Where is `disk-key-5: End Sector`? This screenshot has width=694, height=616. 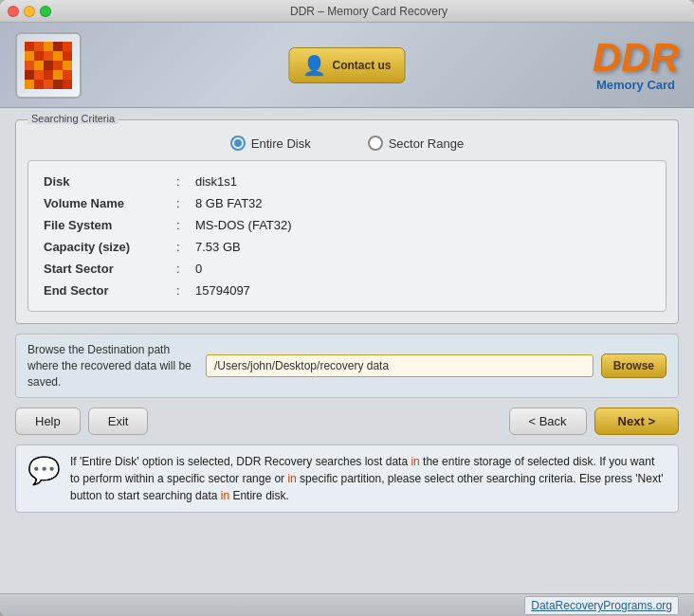
disk-key-5: End Sector is located at coordinates (110, 290).